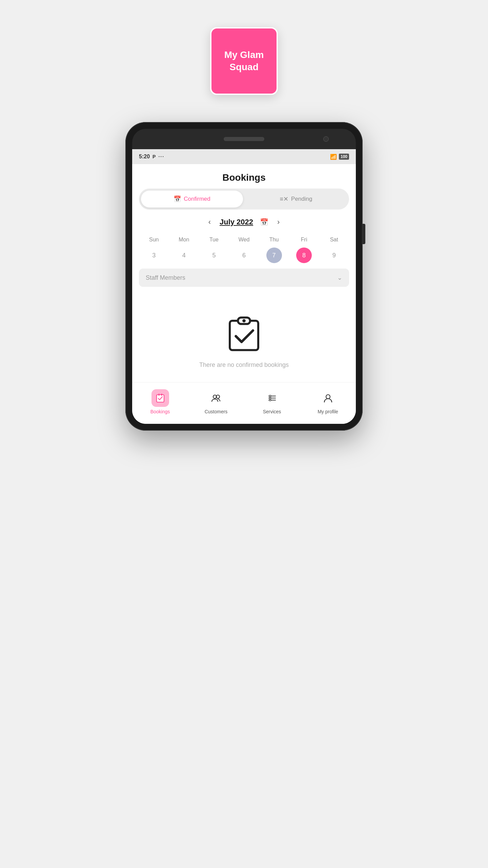 This screenshot has height=868, width=488. I want to click on nav-bookings: Bookings, so click(160, 402).